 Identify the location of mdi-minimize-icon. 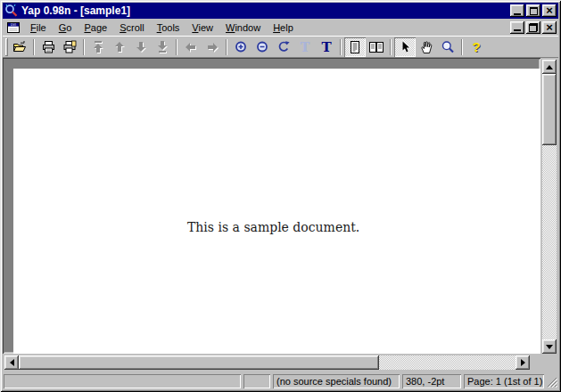
(517, 30).